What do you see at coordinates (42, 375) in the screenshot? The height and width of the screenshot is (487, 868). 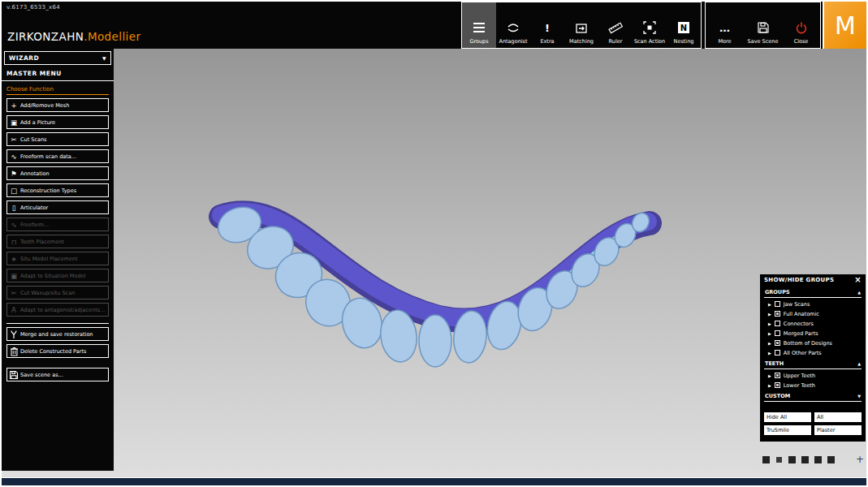 I see `sidebar-button-label: Save scene as...` at bounding box center [42, 375].